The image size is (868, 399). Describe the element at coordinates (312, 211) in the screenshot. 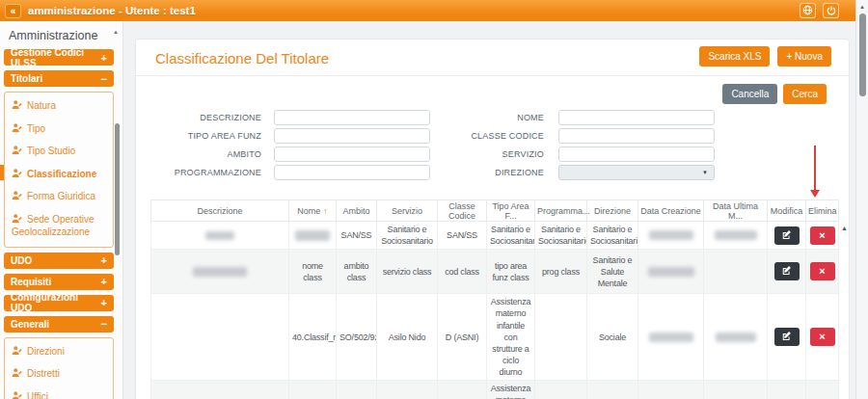

I see `column-header-nome: Nome↑` at that location.